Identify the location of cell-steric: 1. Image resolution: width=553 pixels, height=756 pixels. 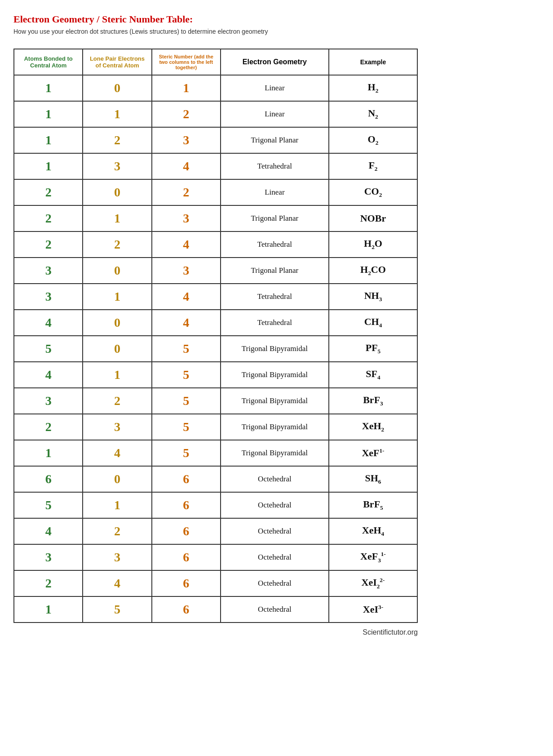
(186, 88).